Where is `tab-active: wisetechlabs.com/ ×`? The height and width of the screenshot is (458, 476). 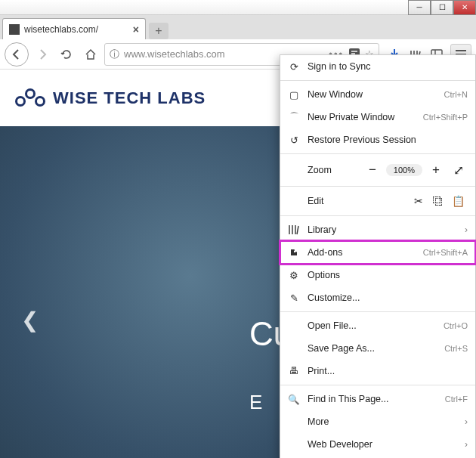 tab-active: wisetechlabs.com/ × is located at coordinates (74, 29).